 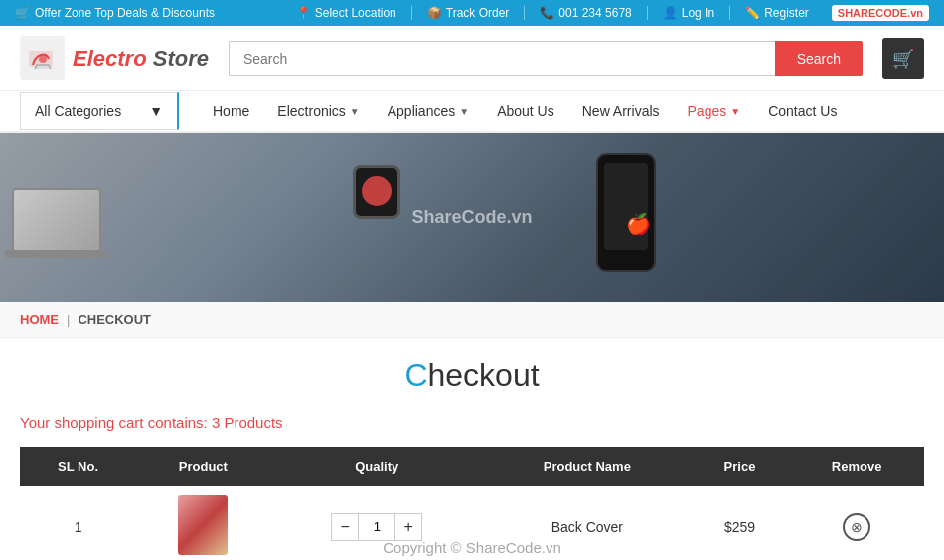 I want to click on top-bar-offer: 🛒 Offer Zone Top Deals & Discounts, so click(x=115, y=13).